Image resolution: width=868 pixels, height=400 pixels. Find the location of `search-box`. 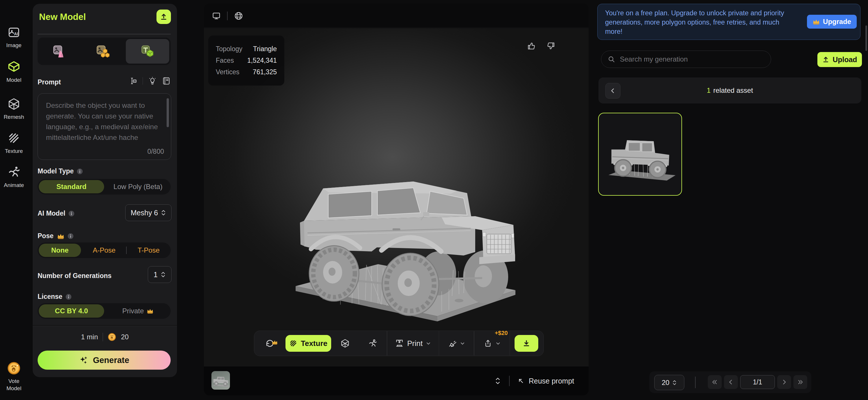

search-box is located at coordinates (686, 59).